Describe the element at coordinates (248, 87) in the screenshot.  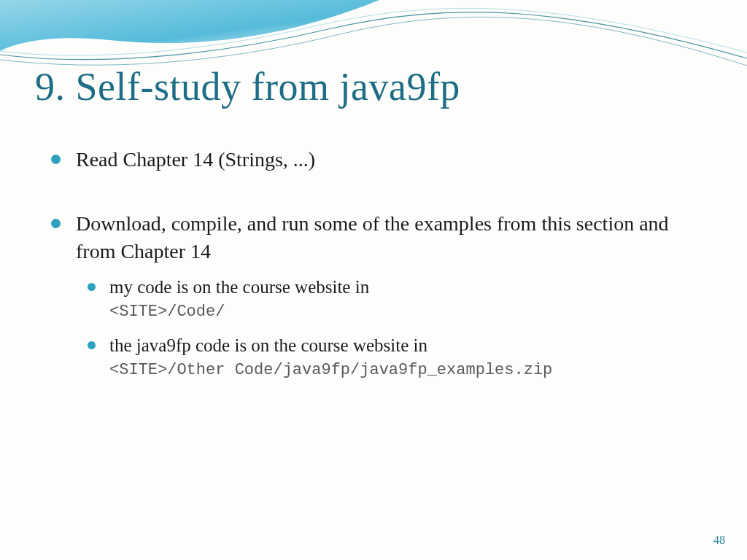
I see `slide-title: 9. Self-study from java9fp` at that location.